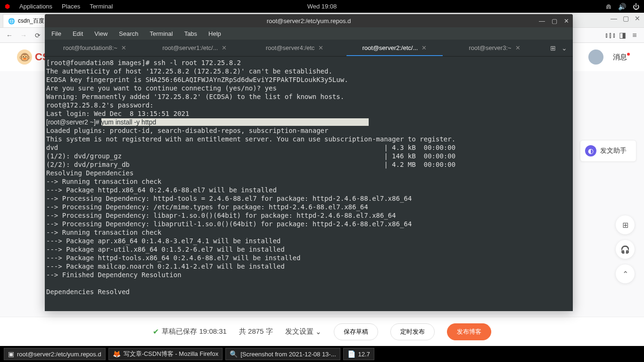  What do you see at coordinates (322, 7) in the screenshot?
I see `gnome-top-bar: ⬢ Applications Places Terminal Wed 19:08…` at bounding box center [322, 7].